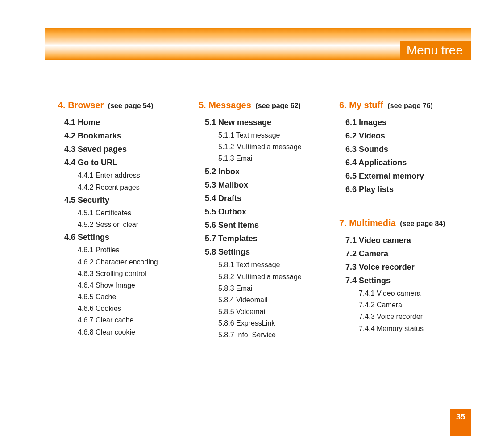  Describe the element at coordinates (134, 273) in the screenshot. I see `menu-subitem: 4.6.3 Scrolling control` at that location.